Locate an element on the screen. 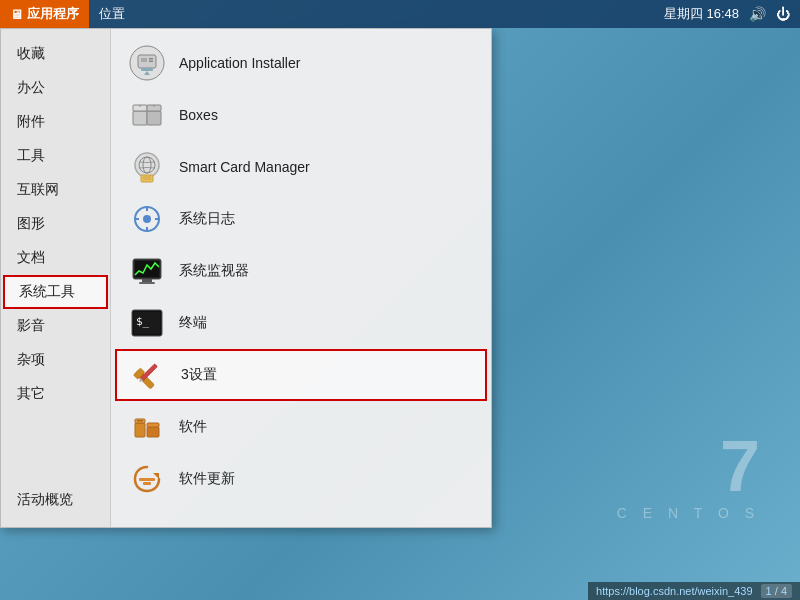  menu-item-software-update: 软件更新 is located at coordinates (301, 479).